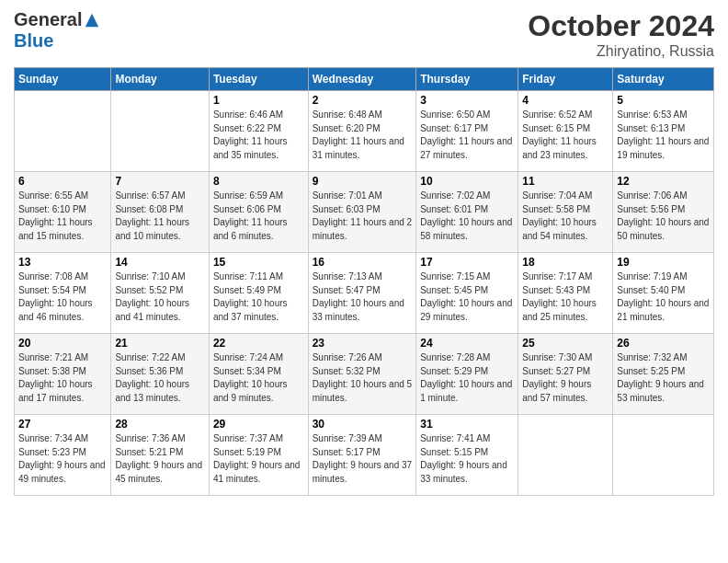 Image resolution: width=728 pixels, height=563 pixels. Describe the element at coordinates (362, 213) in the screenshot. I see `table-row: 9Sunrise: 7:01 AM Sunset: 6:03 PM Daylig…` at that location.